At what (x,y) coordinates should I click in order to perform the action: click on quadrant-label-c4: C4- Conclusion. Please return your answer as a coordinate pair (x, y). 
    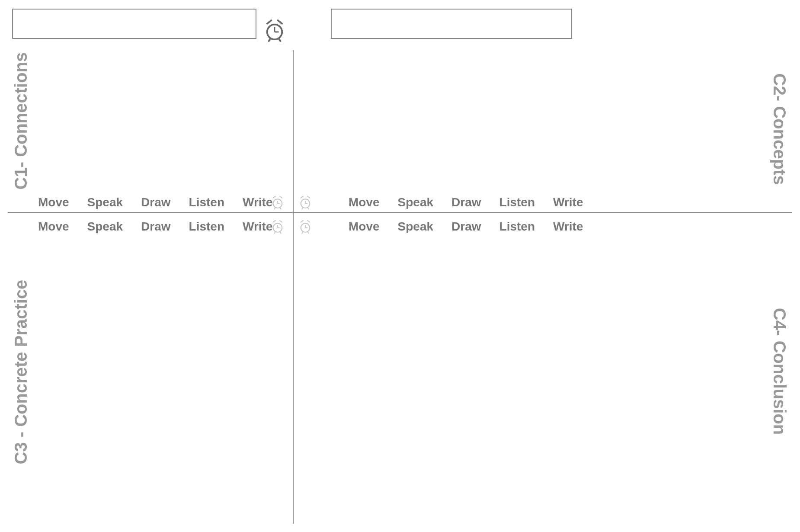
    Looking at the image, I should click on (779, 372).